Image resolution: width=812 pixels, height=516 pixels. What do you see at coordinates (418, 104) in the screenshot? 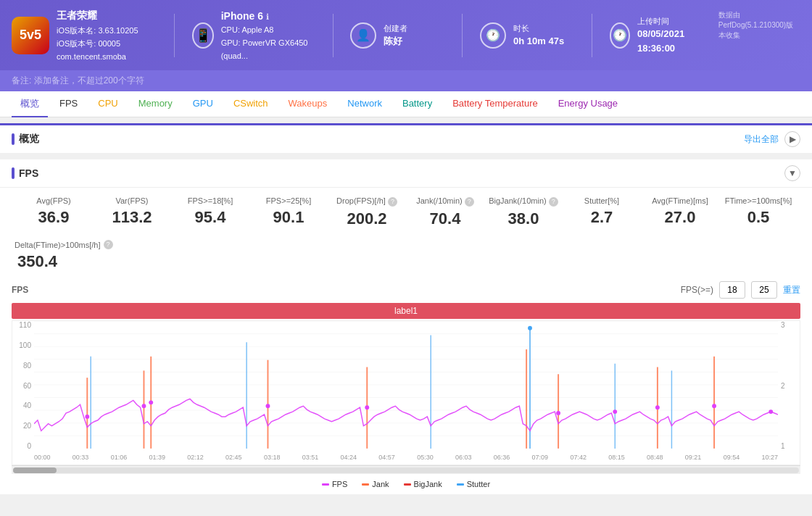
I see `tab-battery: Battery` at bounding box center [418, 104].